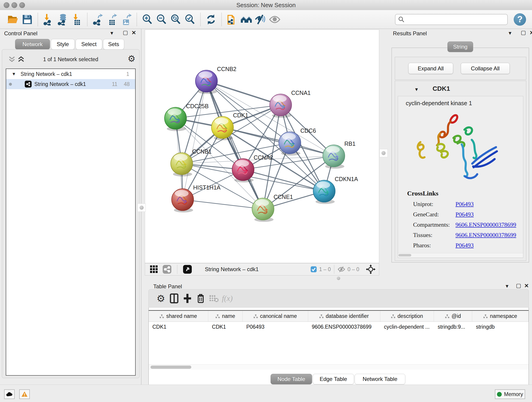 This screenshot has width=532, height=402. What do you see at coordinates (333, 379) in the screenshot?
I see `tab-edge-table: Edge Table` at bounding box center [333, 379].